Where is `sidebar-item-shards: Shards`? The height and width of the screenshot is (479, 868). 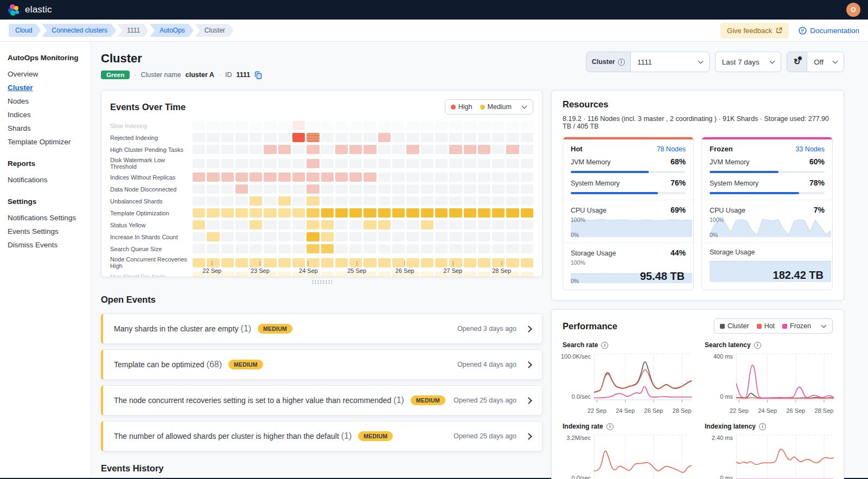 sidebar-item-shards: Shards is located at coordinates (46, 128).